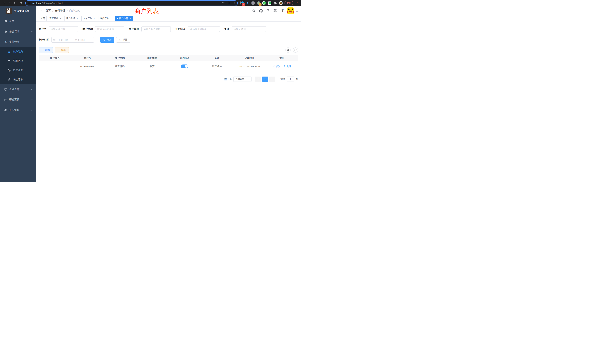  What do you see at coordinates (217, 66) in the screenshot?
I see `cell-remark: 我是备注` at bounding box center [217, 66].